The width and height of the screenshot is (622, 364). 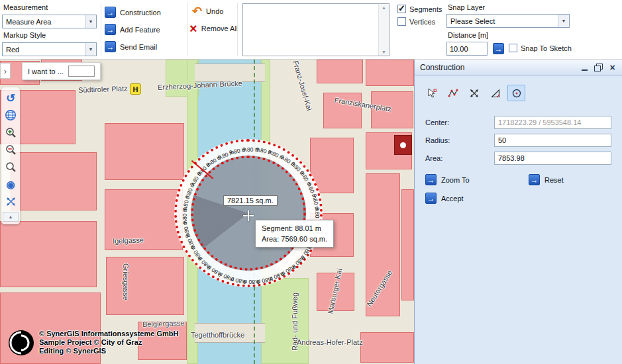 I want to click on vertices-checkbox, so click(x=401, y=21).